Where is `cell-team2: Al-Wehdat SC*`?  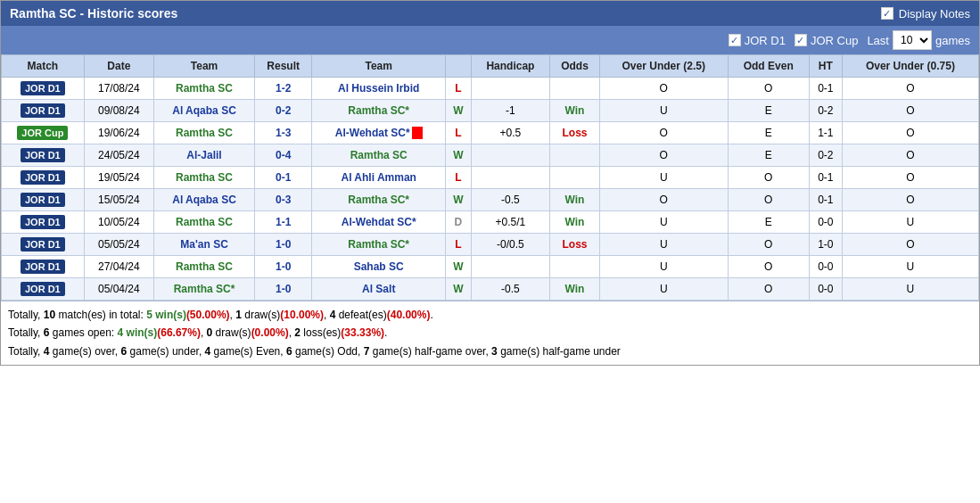
cell-team2: Al-Wehdat SC* is located at coordinates (379, 223).